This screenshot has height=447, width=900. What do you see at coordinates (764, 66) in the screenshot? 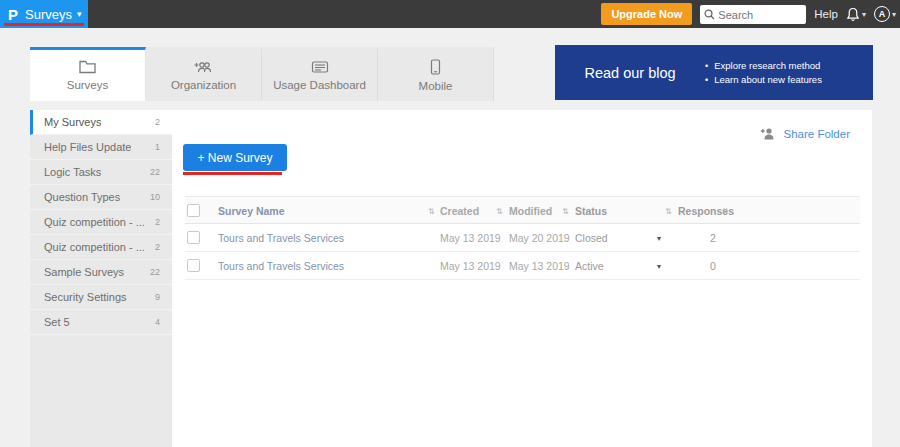
I see `blog-bullet-item: •Explore research method` at bounding box center [764, 66].